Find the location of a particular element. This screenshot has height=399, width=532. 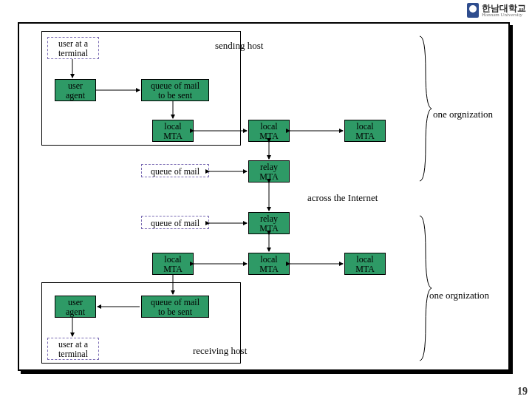

local-mta-bottom-2: local MTA is located at coordinates (269, 264).